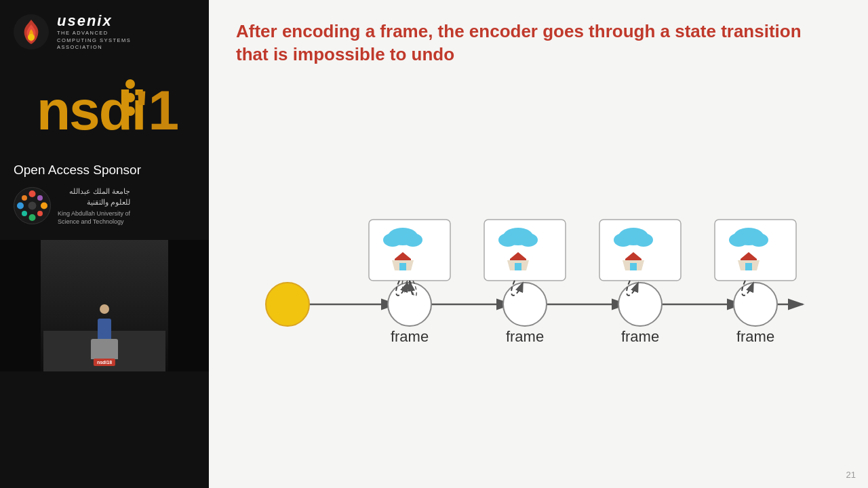 This screenshot has height=488, width=868. What do you see at coordinates (104, 206) in the screenshot?
I see `sponsor-logo-area: جامعة الملك عبدالله للعلوم والتقنية King…` at bounding box center [104, 206].